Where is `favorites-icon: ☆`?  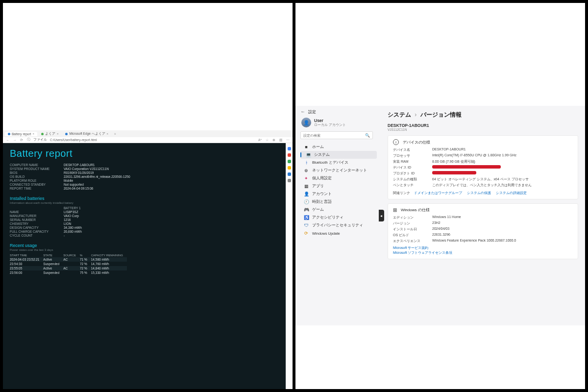
favorites-icon: ☆ is located at coordinates (267, 140).